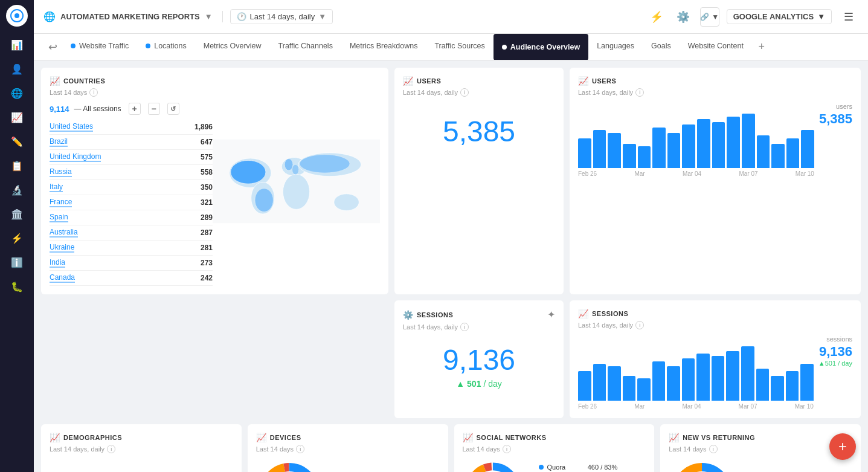  I want to click on country-name: Spain, so click(59, 218).